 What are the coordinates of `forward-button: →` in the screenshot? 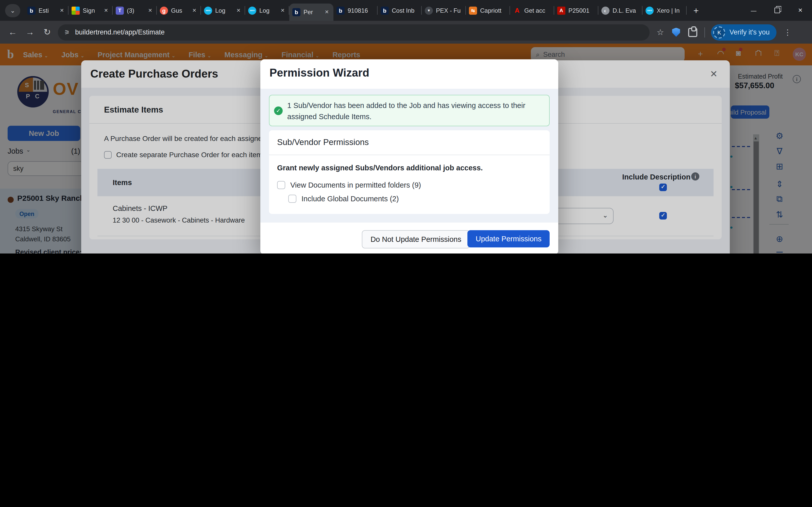 It's located at (30, 32).